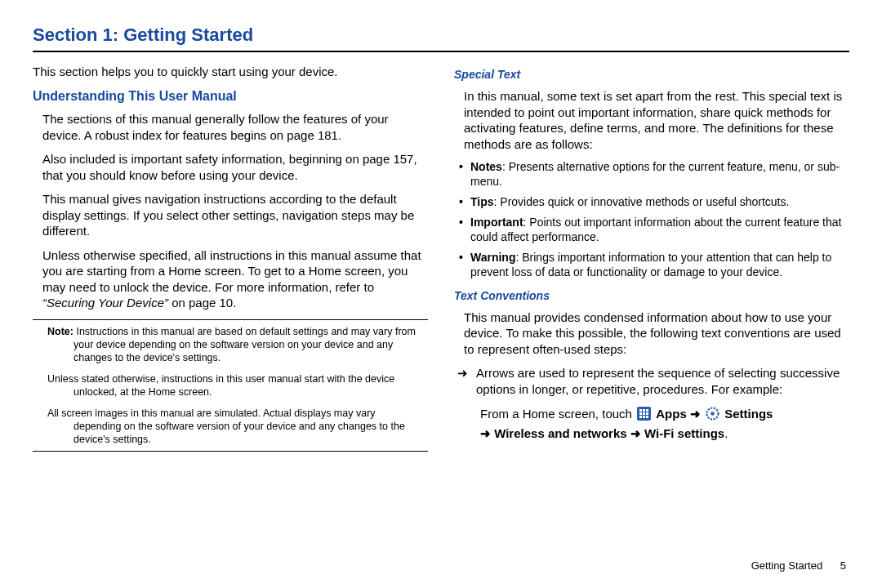 Image resolution: width=882 pixels, height=588 pixels. Describe the element at coordinates (235, 279) in the screenshot. I see `left-p4: Unless otherwise specified, all instruct…` at that location.